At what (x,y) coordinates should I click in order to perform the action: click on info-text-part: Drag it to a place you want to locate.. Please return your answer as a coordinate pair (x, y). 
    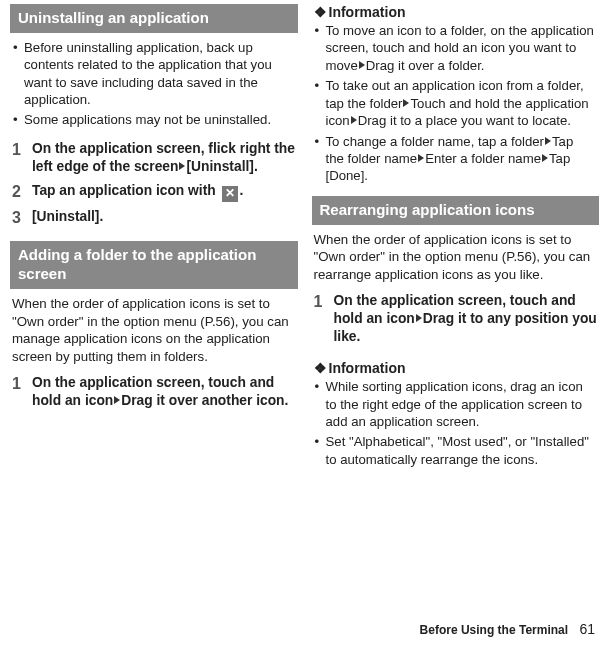
    Looking at the image, I should click on (464, 120).